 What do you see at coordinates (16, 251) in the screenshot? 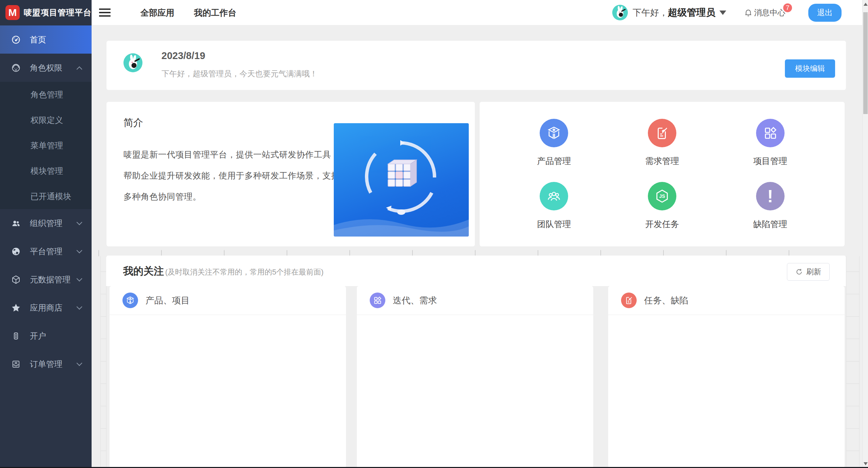
I see `globe-icon` at bounding box center [16, 251].